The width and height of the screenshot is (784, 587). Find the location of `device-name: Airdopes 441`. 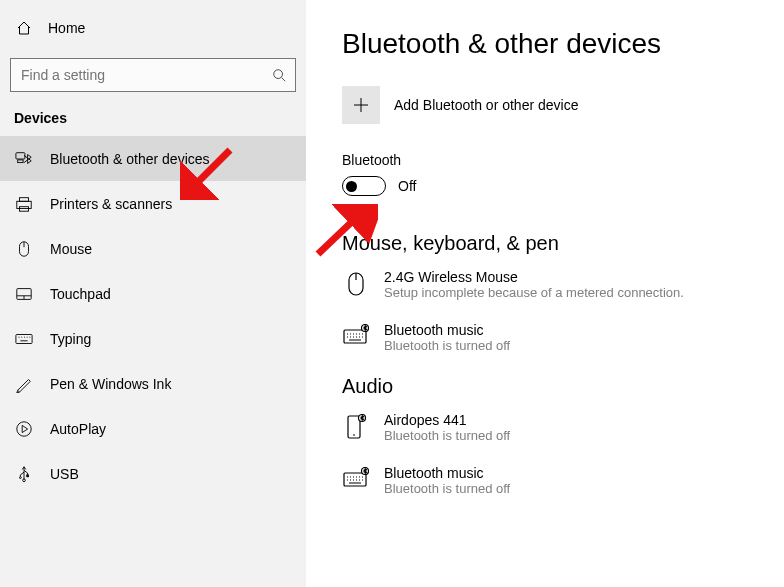

device-name: Airdopes 441 is located at coordinates (447, 420).